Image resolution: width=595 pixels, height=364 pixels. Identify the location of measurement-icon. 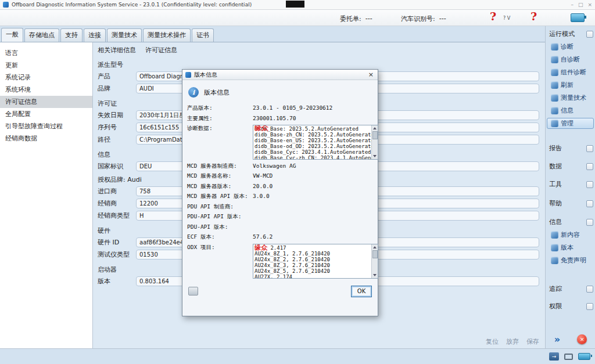
(554, 98).